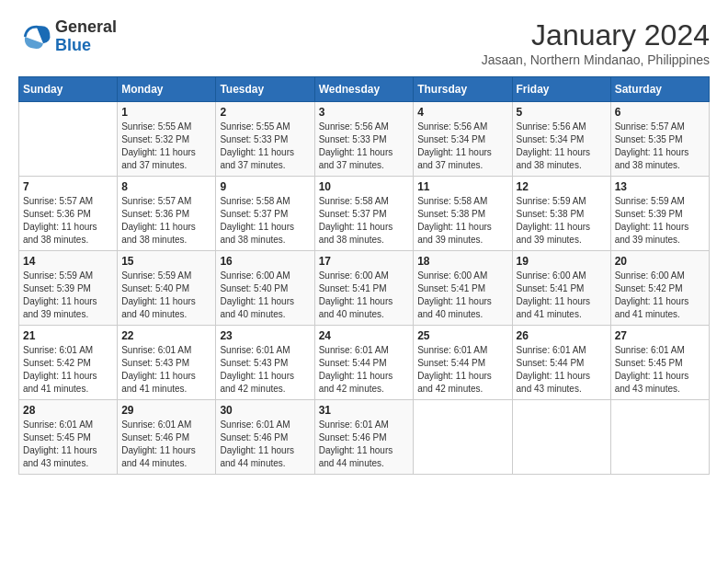 Image resolution: width=728 pixels, height=563 pixels. Describe the element at coordinates (167, 213) in the screenshot. I see `calendar-cell: 8Sunrise: 5:57 AMSunset: 5:36 PMDaylight…` at that location.